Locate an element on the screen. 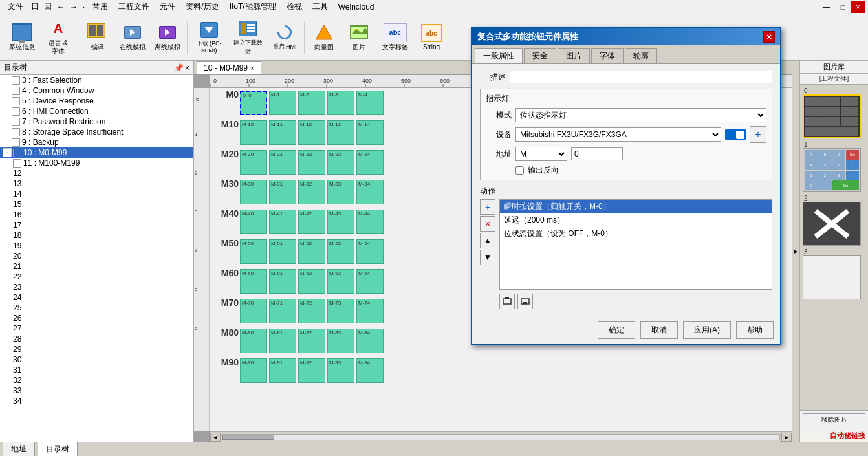 The height and width of the screenshot is (456, 868). image-lib-item-1: 1 7 8 9 Del 4 5 6 ↑ 1 2 3 ↓ 0 . Ent is located at coordinates (834, 167).